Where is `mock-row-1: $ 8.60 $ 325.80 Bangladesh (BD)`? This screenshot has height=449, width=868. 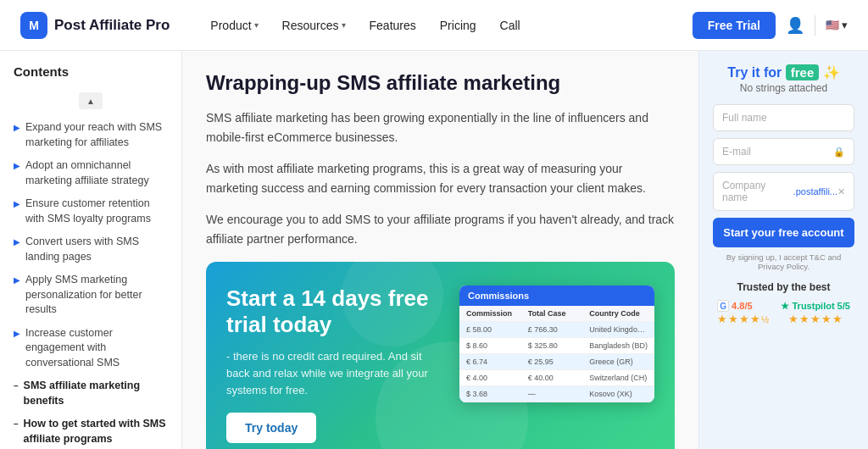
mock-row-1: $ 8.60 $ 325.80 Bangladesh (BD) is located at coordinates (557, 346).